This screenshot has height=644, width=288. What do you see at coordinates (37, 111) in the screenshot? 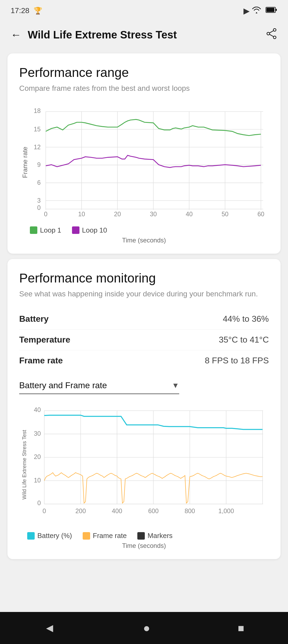
I see `svg-text: 18` at bounding box center [37, 111].